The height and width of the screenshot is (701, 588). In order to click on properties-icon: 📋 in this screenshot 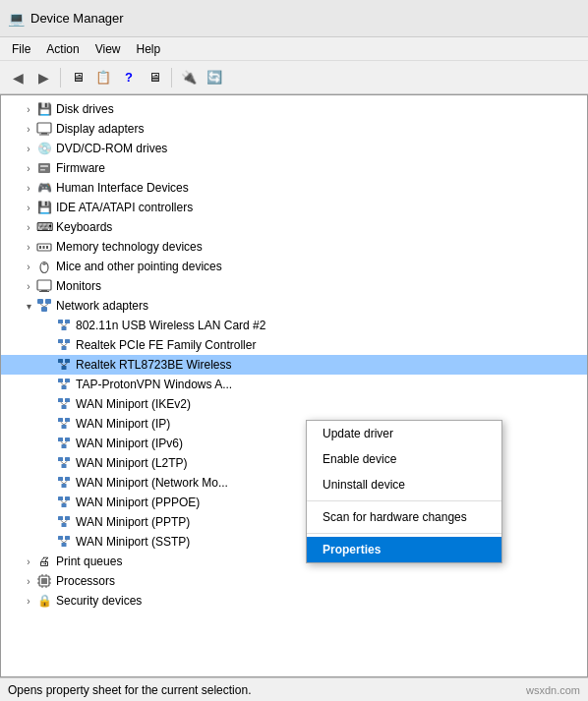, I will do `click(103, 77)`.